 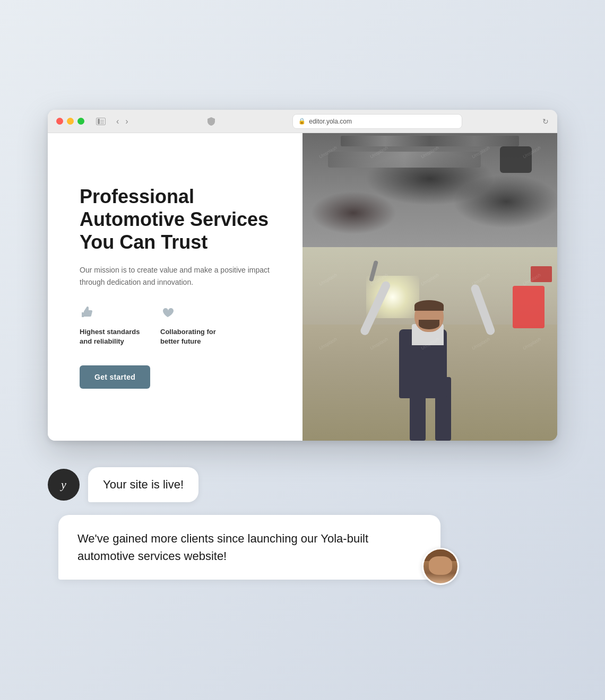 What do you see at coordinates (111, 326) in the screenshot?
I see `feature-item-1: Highest standards and reliability` at bounding box center [111, 326].